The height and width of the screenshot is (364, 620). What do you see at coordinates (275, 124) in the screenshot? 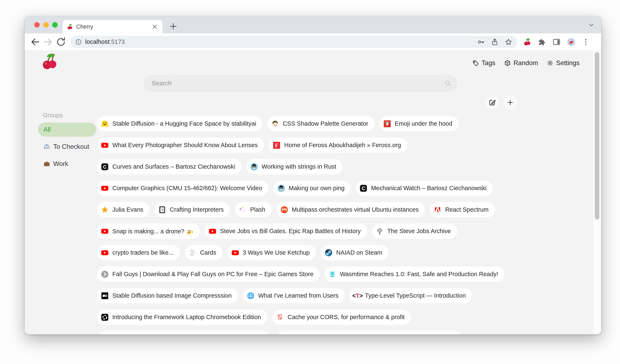
I see `avatar-face-icon` at bounding box center [275, 124].